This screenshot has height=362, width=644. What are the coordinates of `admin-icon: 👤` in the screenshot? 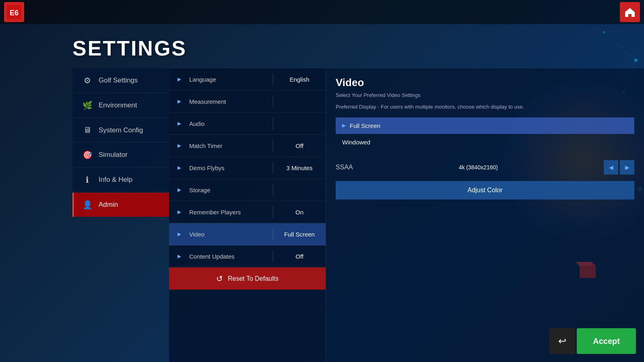 It's located at (87, 205).